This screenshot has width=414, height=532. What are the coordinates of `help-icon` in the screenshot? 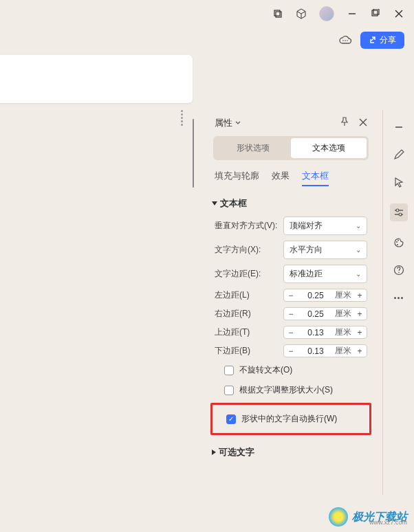 It's located at (399, 270).